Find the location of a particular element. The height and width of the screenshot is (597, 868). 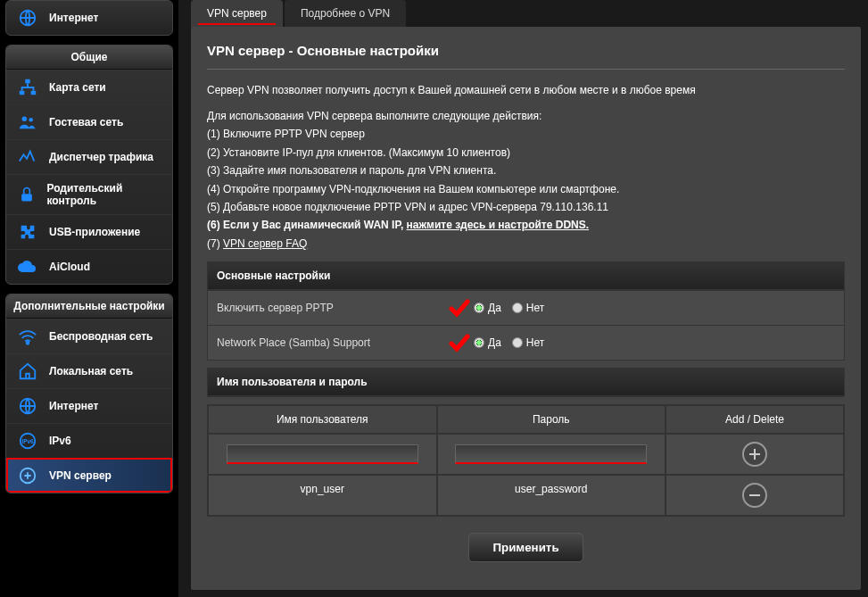

users-icon is located at coordinates (28, 122).